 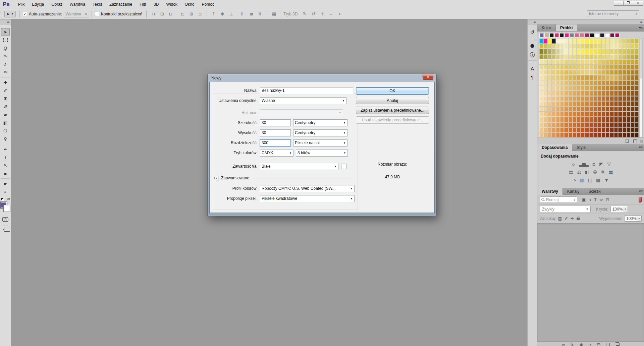 I want to click on restore-button: ❐, so click(x=629, y=3).